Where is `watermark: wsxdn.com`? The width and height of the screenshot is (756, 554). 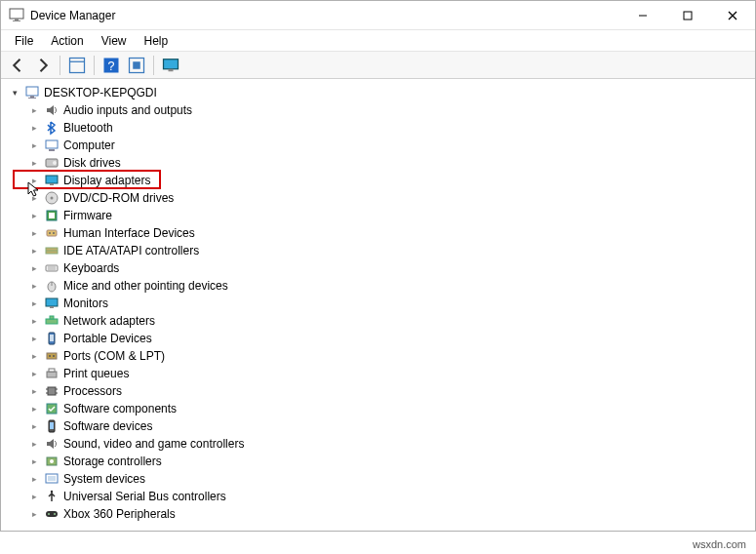 watermark: wsxdn.com is located at coordinates (720, 544).